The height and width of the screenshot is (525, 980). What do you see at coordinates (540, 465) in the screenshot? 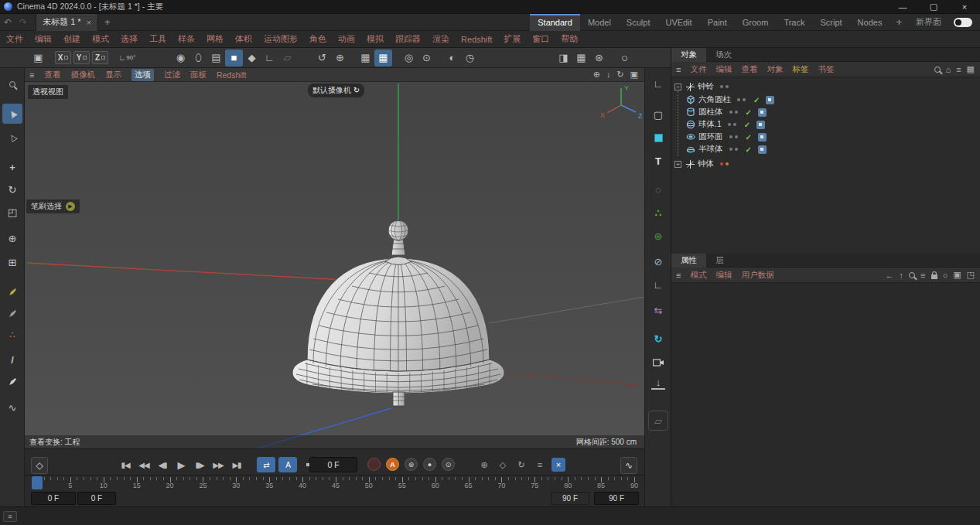
I see `record-parameter-icon: ≡` at bounding box center [540, 465].